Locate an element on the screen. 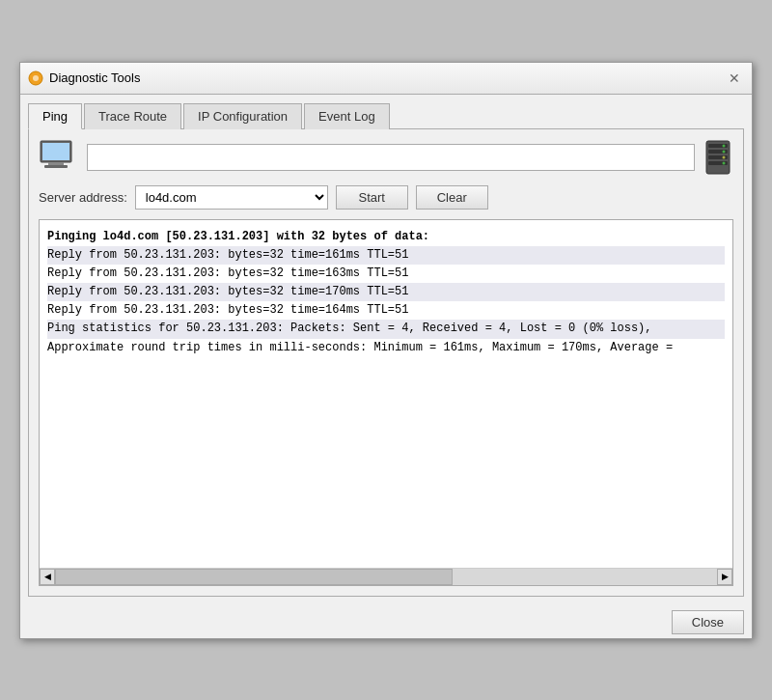  tab-event-log: Event Log is located at coordinates (347, 116).